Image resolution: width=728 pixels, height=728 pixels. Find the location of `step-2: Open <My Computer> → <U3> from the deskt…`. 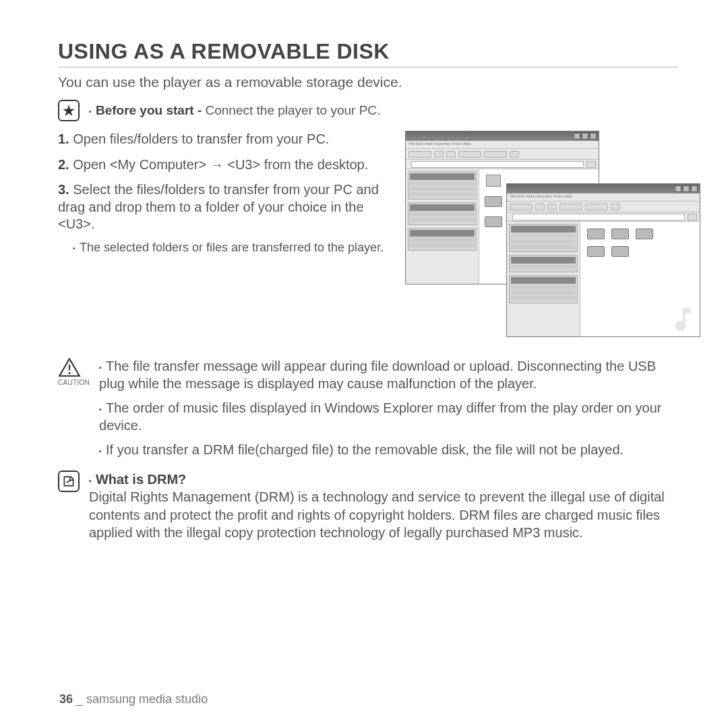

step-2: Open <My Computer> → <U3> from the deskt… is located at coordinates (220, 164).